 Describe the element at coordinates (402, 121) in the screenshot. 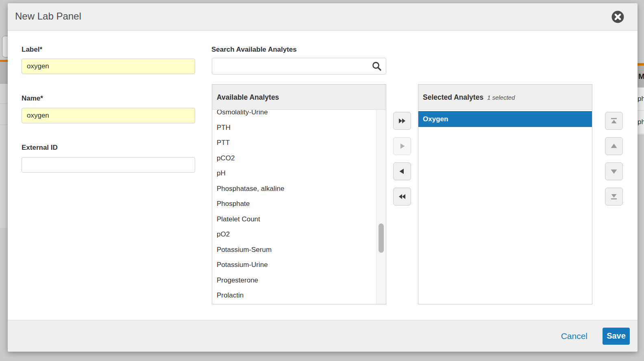

I see `move-all-right-button` at that location.